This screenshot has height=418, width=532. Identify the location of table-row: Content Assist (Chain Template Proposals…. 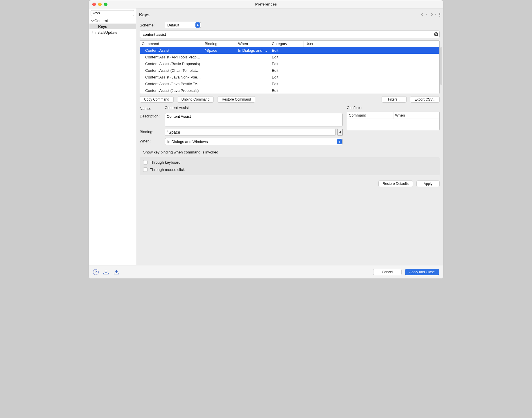
(290, 70).